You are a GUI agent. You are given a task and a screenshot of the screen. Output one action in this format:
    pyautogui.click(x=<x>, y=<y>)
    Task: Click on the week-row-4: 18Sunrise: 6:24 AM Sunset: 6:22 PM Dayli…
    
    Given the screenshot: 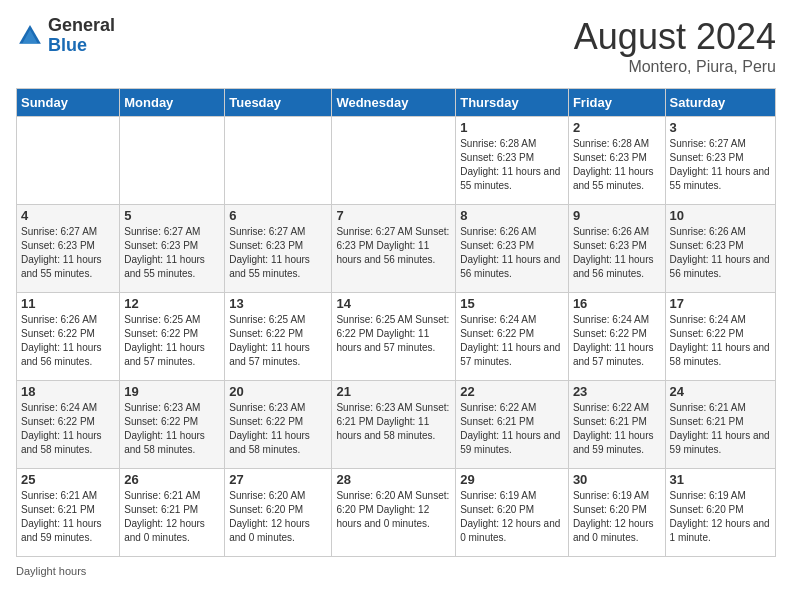 What is the action you would take?
    pyautogui.click(x=396, y=425)
    